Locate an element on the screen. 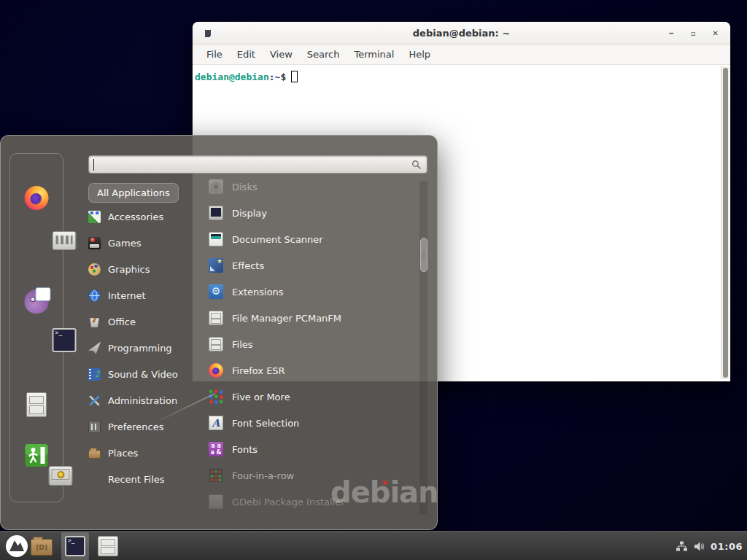  taskbar-terminal-icon is located at coordinates (75, 546).